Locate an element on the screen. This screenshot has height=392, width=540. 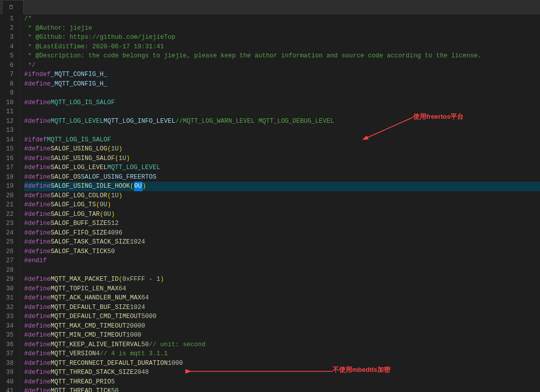
code-line: #define SALOF_LOG_TAR (0U) is located at coordinates (282, 214).